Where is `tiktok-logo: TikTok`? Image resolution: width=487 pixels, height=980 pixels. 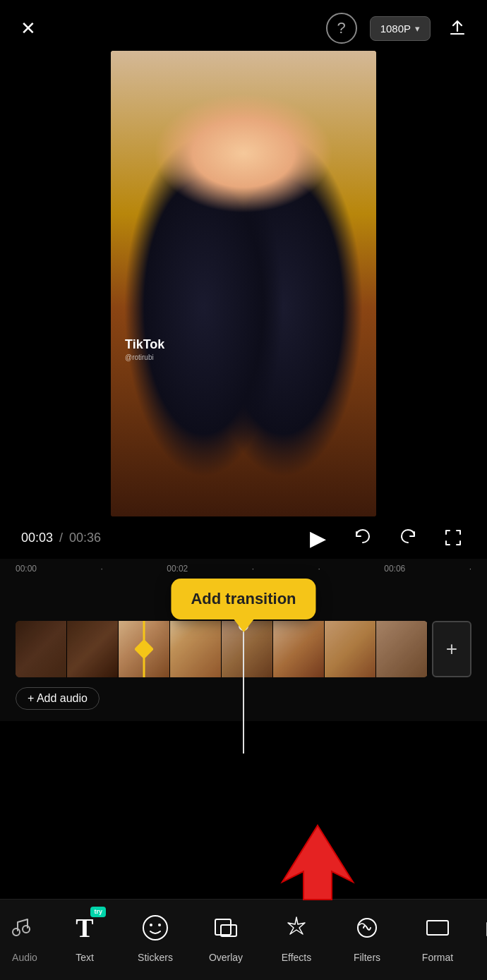 tiktok-logo: TikTok is located at coordinates (145, 344).